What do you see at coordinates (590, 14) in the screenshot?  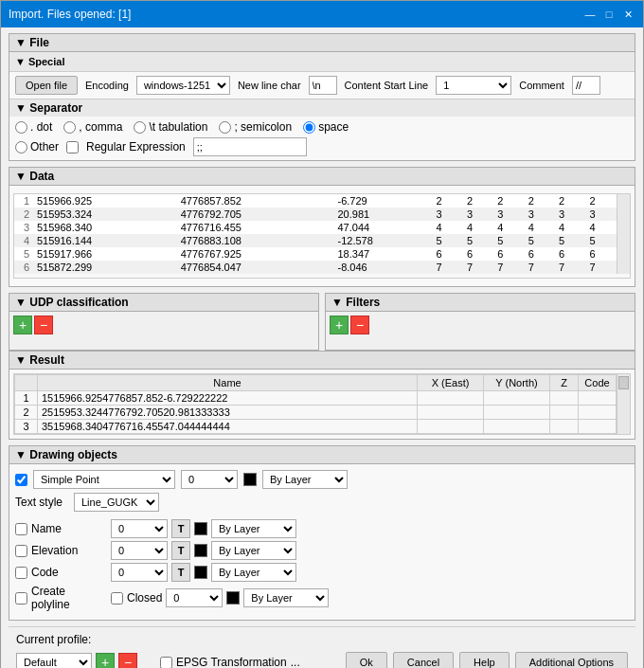 I see `minimize-button: —` at bounding box center [590, 14].